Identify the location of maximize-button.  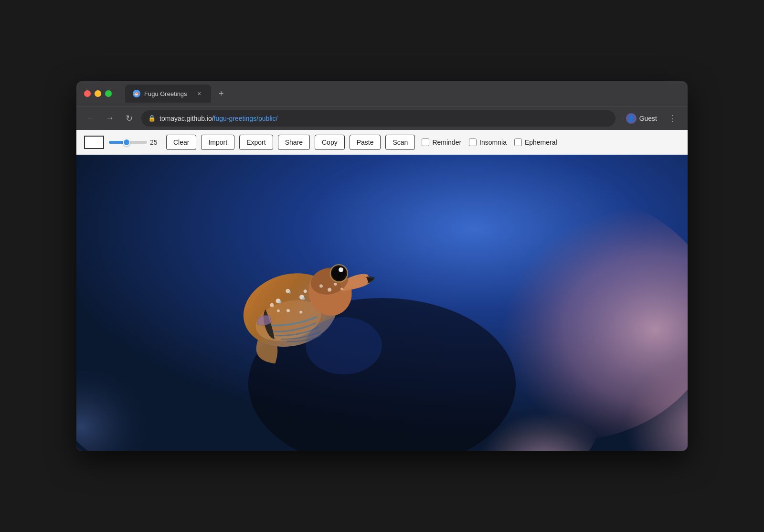
(108, 94).